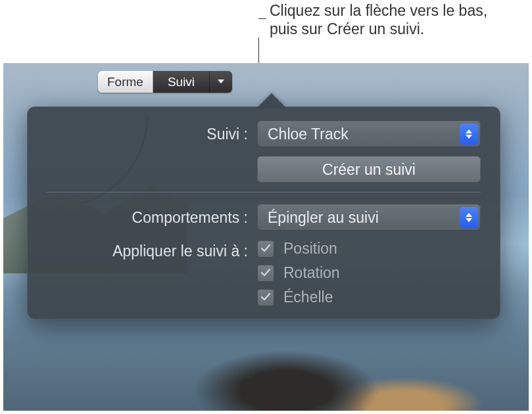 Image resolution: width=532 pixels, height=414 pixels. Describe the element at coordinates (181, 82) in the screenshot. I see `tab-suivi-label: Suivi` at that location.